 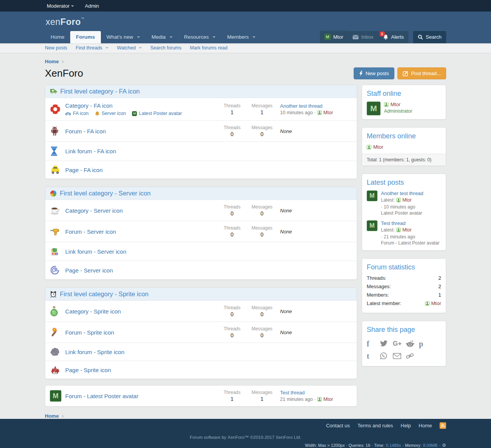 I want to click on pencil-square-icon, so click(x=406, y=74).